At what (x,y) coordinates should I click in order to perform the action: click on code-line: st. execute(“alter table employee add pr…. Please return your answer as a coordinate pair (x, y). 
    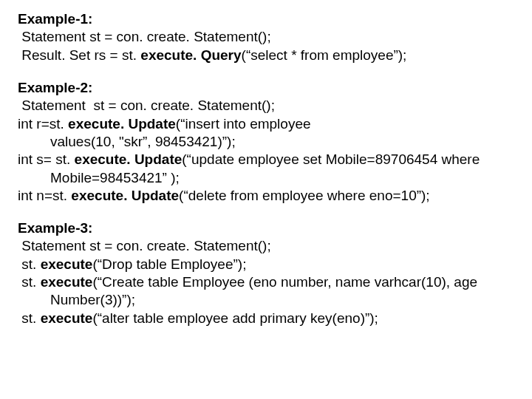
    Looking at the image, I should click on (266, 318).